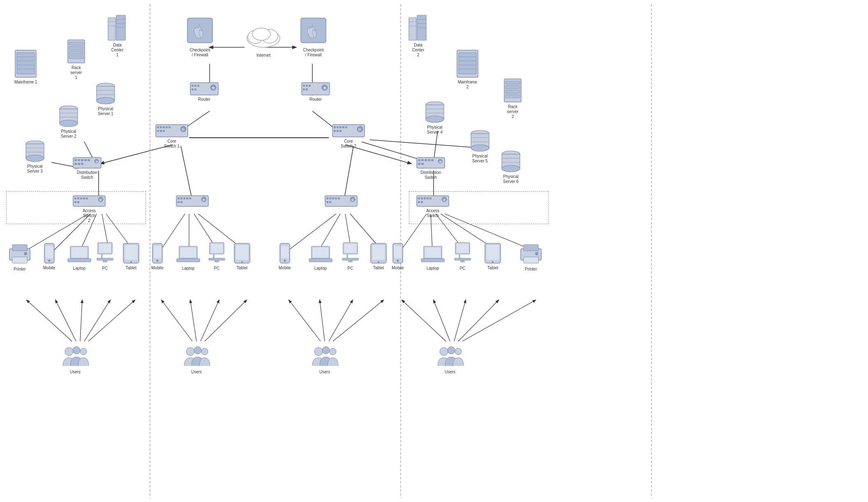 This screenshot has height=502, width=868. Describe the element at coordinates (217, 253) in the screenshot. I see `pc2-icon` at that location.